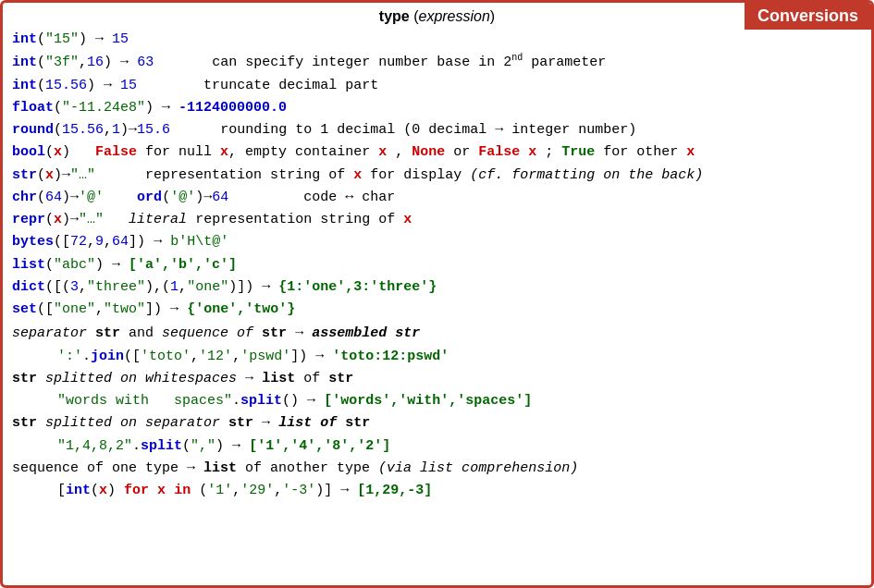  What do you see at coordinates (437, 85) in the screenshot?
I see `line-3: int(15.56) → 15 truncate decimal part` at bounding box center [437, 85].